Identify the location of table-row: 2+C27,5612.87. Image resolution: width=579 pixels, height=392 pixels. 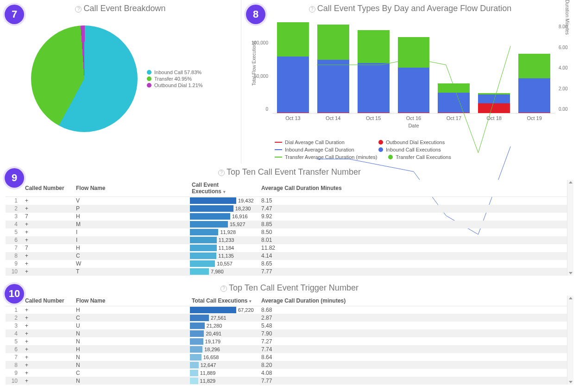
(286, 318).